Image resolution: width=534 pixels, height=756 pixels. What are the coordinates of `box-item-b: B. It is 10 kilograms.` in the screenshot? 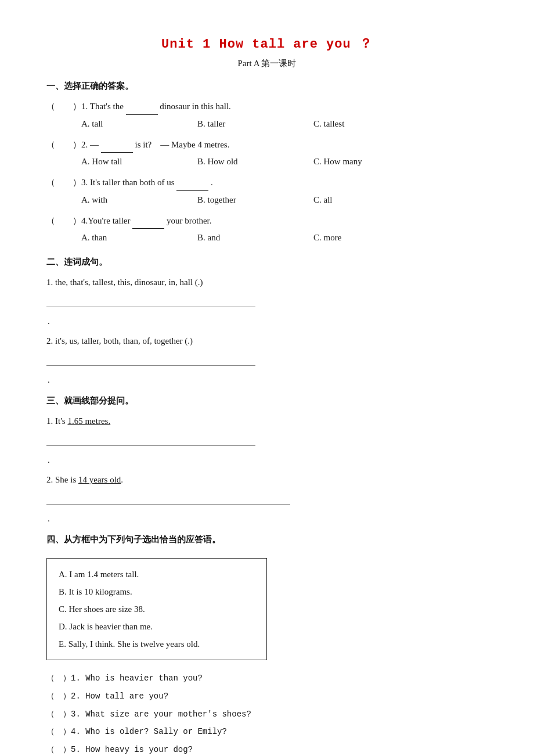 It's located at (157, 592).